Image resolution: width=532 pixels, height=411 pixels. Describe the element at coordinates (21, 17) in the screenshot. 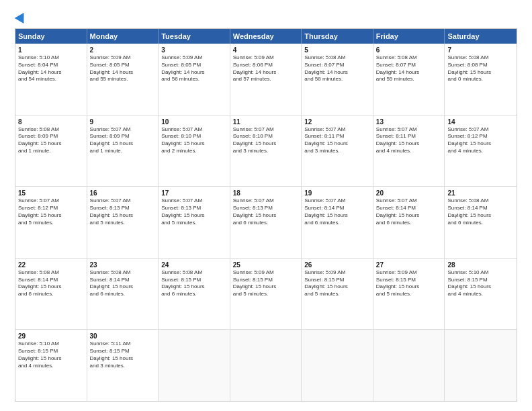

I see `logo-text` at that location.